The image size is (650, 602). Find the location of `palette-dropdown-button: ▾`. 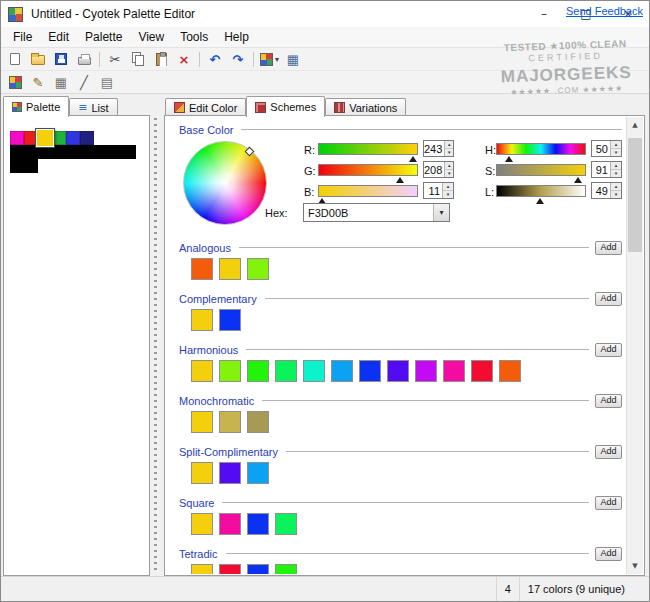

palette-dropdown-button: ▾ is located at coordinates (270, 59).